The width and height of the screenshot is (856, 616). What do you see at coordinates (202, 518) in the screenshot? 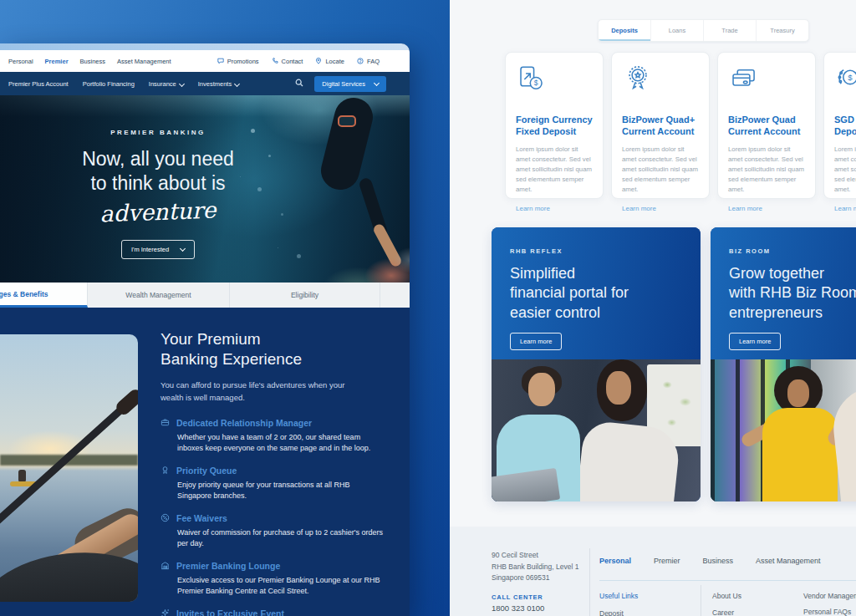
I see `benefit-title: Fee Waivers` at bounding box center [202, 518].